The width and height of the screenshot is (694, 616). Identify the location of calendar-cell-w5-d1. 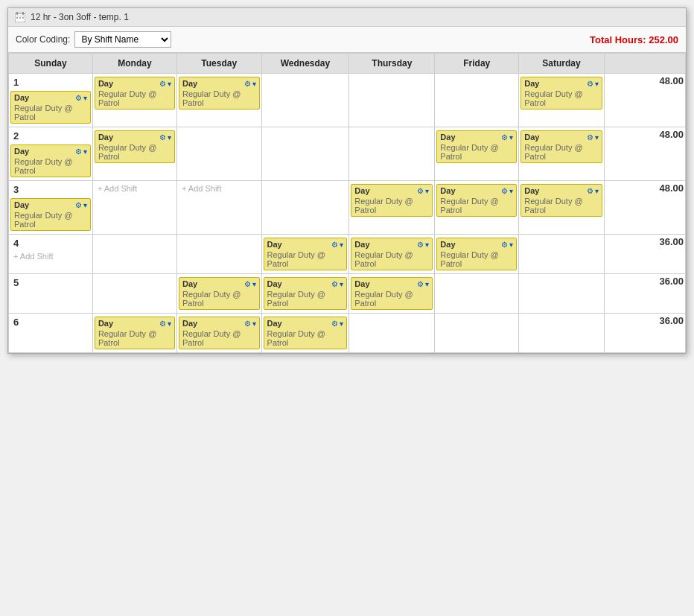
(134, 293).